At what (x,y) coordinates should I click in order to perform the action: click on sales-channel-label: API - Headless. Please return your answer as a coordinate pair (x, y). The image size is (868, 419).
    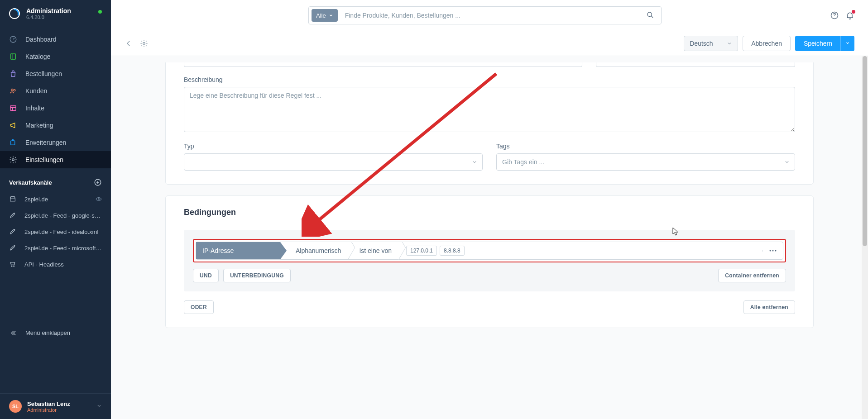
    Looking at the image, I should click on (63, 264).